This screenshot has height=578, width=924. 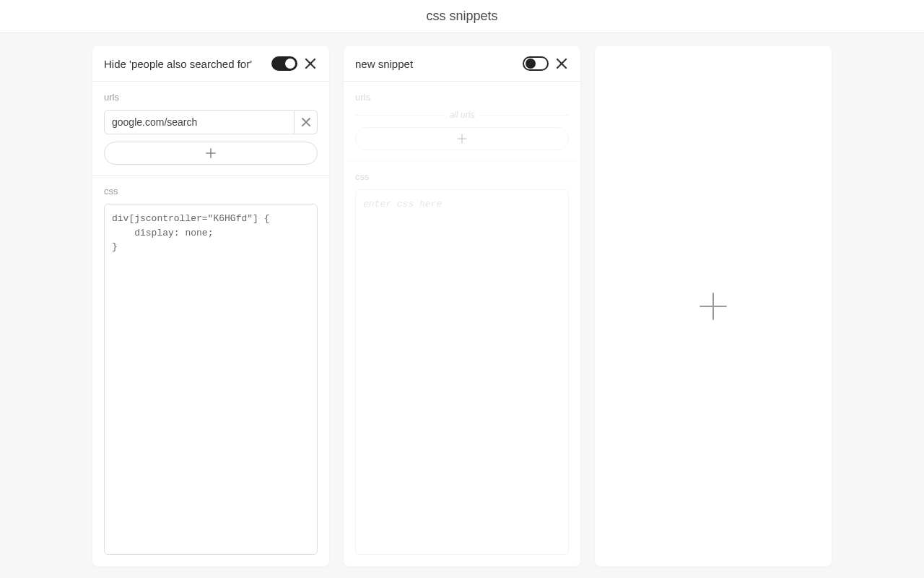 I want to click on url-input, so click(x=199, y=122).